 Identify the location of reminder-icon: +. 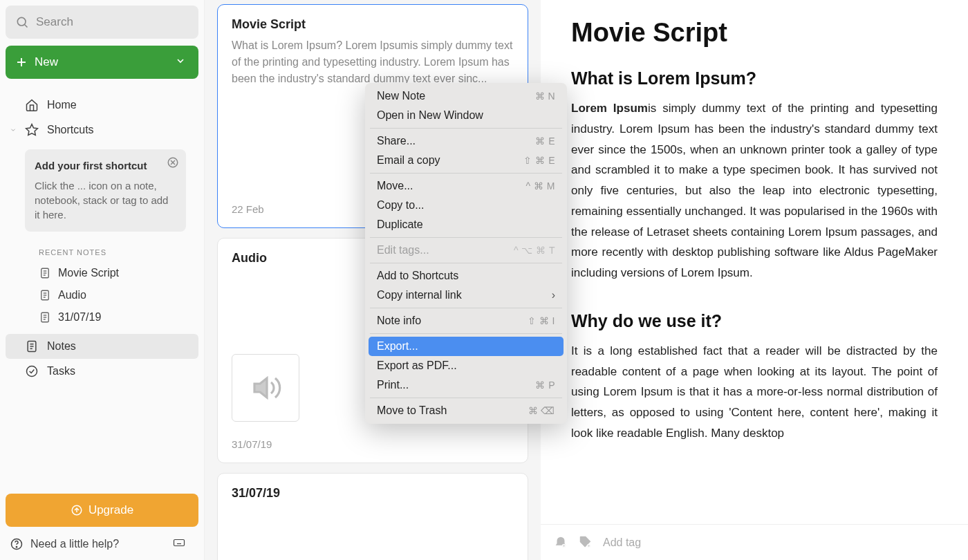
(561, 543).